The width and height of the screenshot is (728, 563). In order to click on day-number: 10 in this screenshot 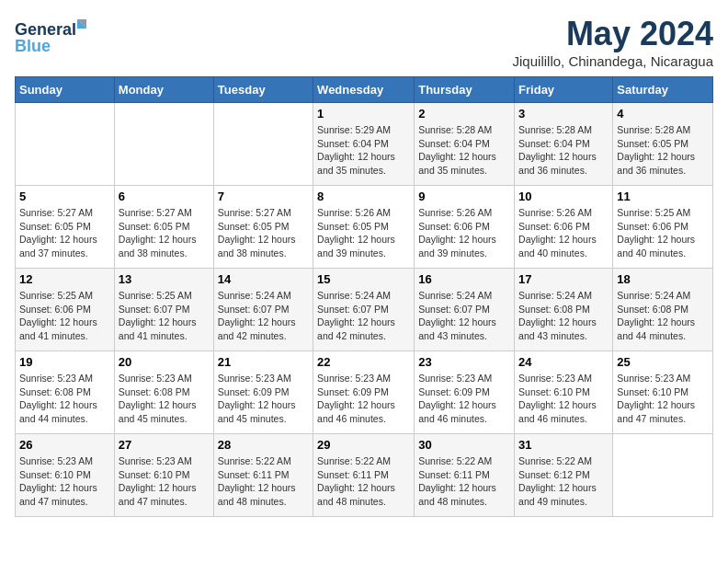, I will do `click(563, 197)`.